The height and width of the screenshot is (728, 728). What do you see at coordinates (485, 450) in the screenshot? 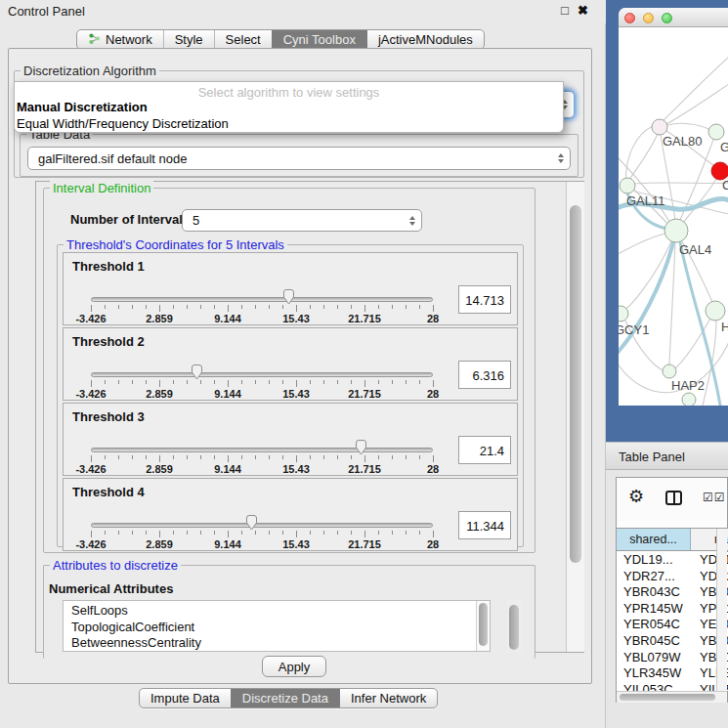
I see `threshold-value-field: 21.4` at bounding box center [485, 450].